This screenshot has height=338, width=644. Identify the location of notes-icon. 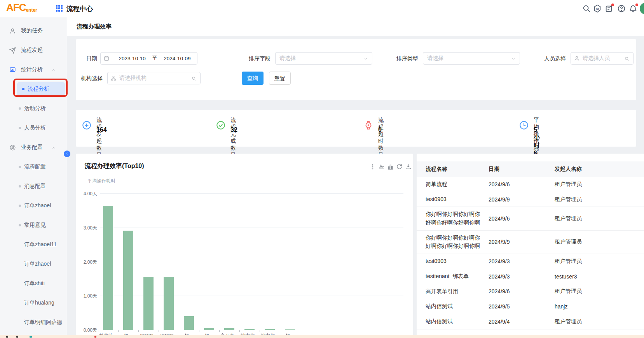
(609, 9).